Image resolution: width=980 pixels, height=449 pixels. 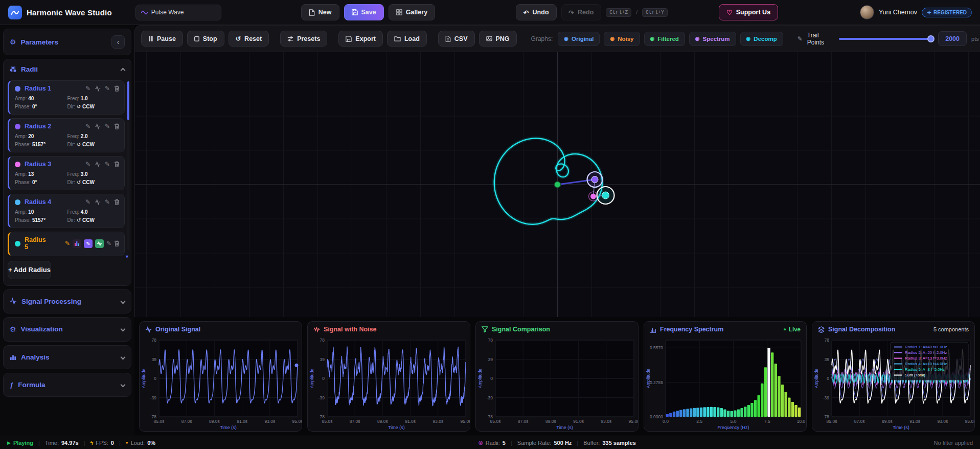 What do you see at coordinates (412, 12) in the screenshot?
I see `gallery-button: Gallery` at bounding box center [412, 12].